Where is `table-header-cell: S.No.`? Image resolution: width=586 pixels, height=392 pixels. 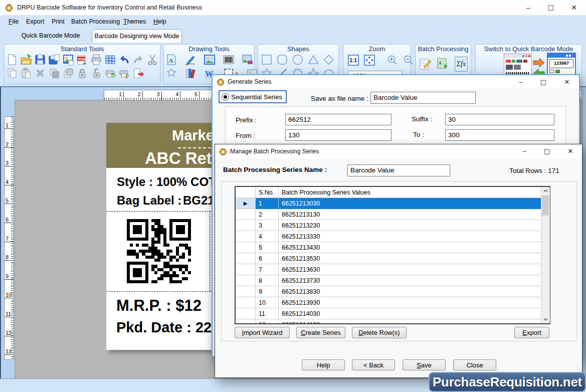 table-header-cell: S.No. is located at coordinates (267, 192).